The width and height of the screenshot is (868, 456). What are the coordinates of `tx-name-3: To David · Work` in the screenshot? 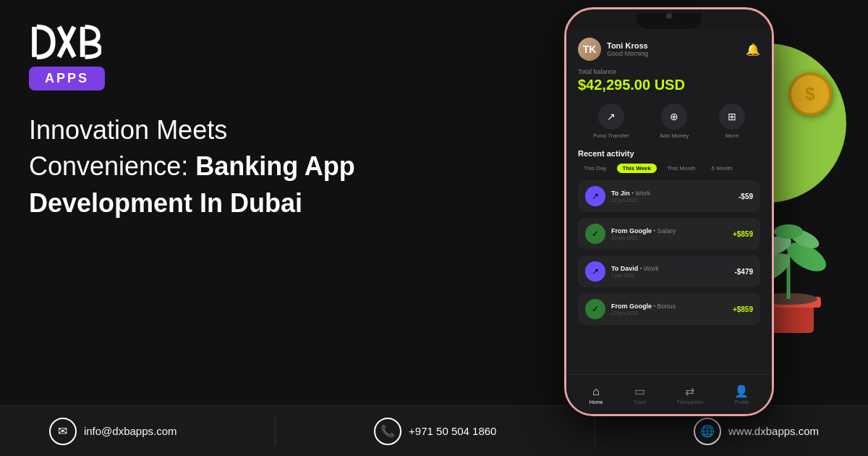 It's located at (635, 269).